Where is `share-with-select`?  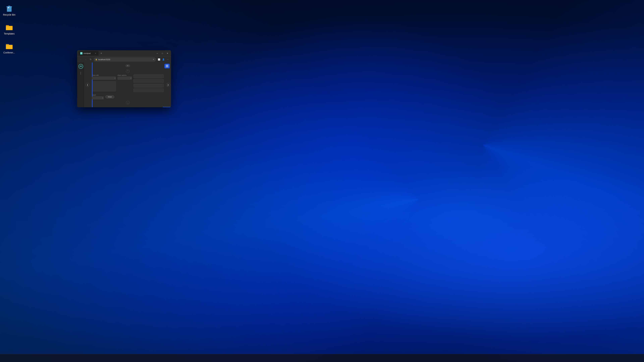 share-with-select is located at coordinates (104, 78).